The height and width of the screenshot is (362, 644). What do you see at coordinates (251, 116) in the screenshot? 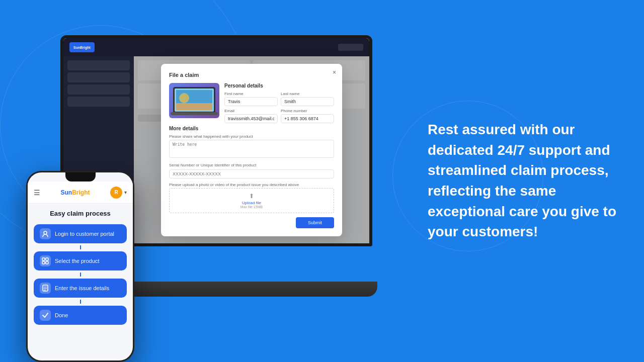
I see `email-group: Email` at bounding box center [251, 116].